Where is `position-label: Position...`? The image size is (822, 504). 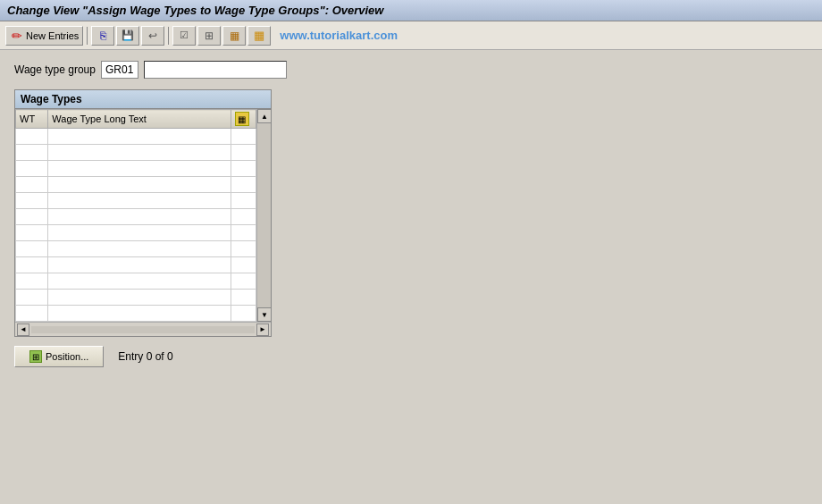 position-label: Position... is located at coordinates (67, 357).